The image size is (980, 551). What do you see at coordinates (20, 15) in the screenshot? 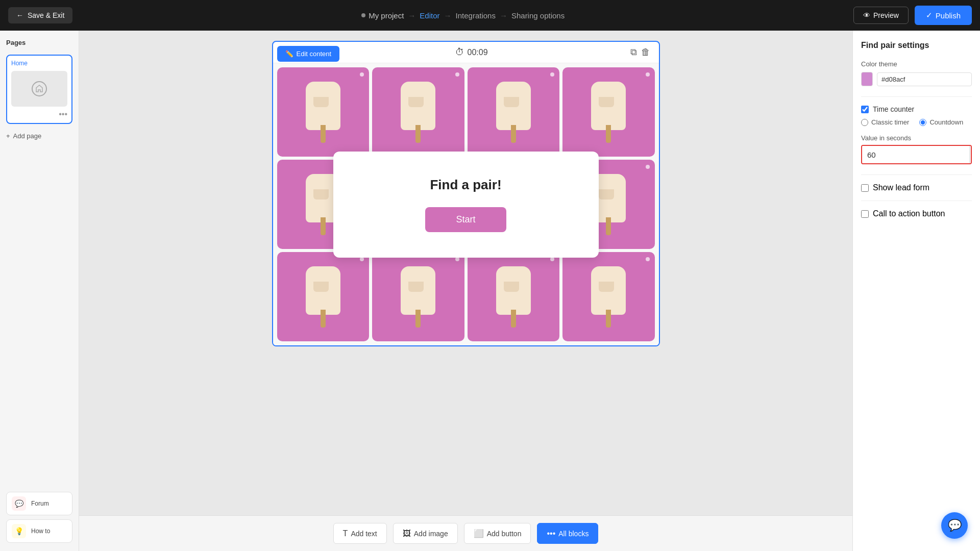
I see `back-arrow-icon: ←` at bounding box center [20, 15].